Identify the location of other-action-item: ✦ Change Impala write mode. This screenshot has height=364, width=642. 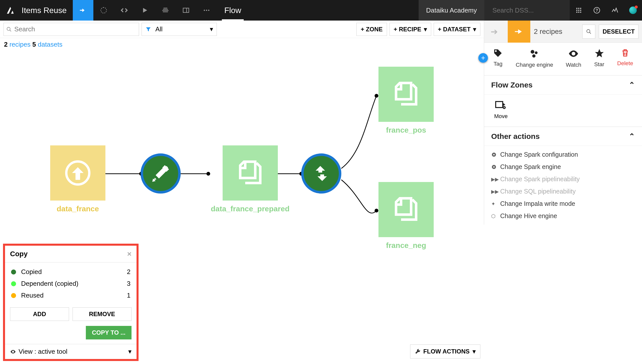
(563, 204).